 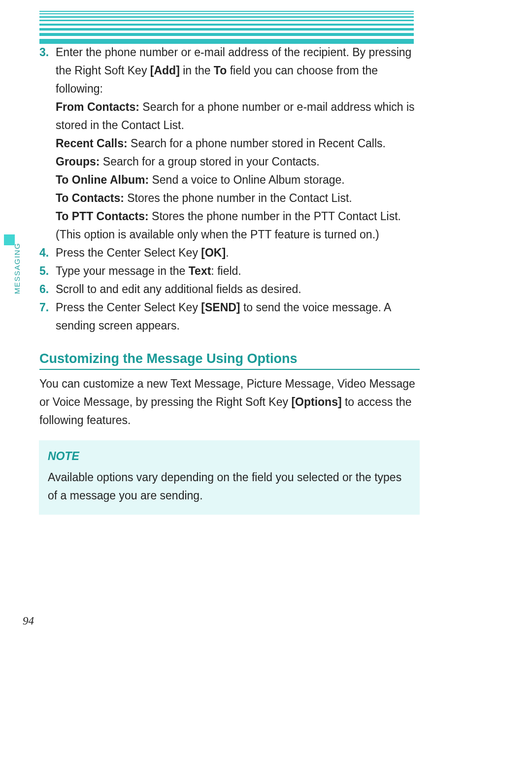 I want to click on text: Search for a phone number stored in Rece…, so click(x=257, y=143).